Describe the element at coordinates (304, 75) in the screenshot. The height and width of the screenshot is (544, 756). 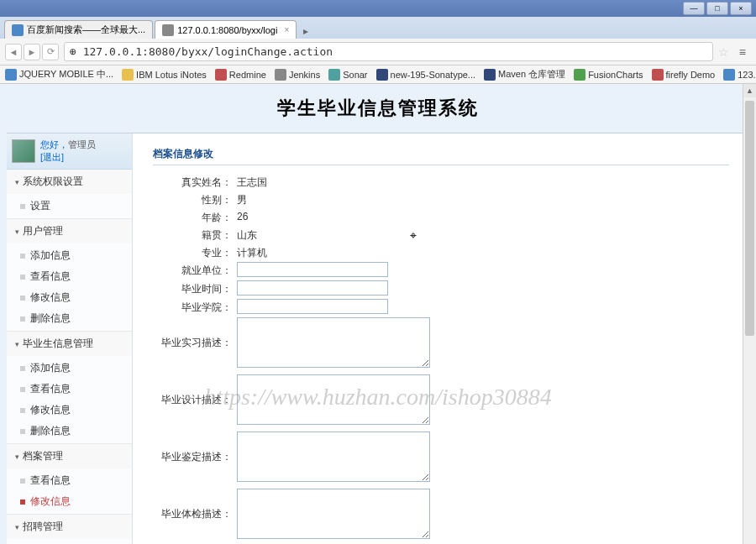
I see `bookmark-label: Jenkins` at that location.